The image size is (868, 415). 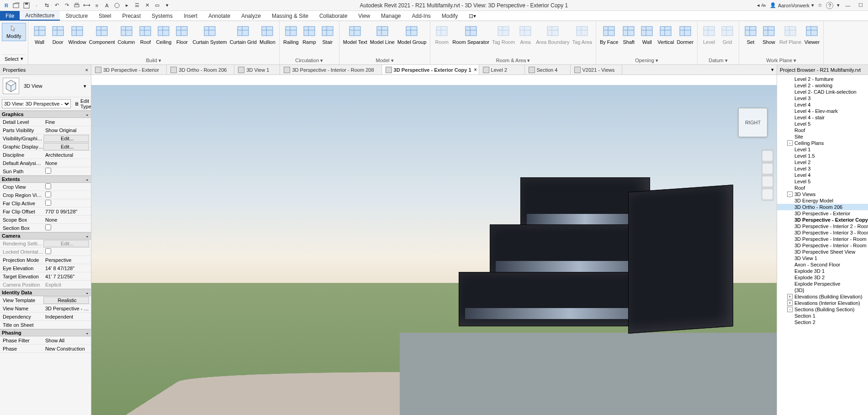 What do you see at coordinates (67, 212) in the screenshot?
I see `property-value: 770' 0 99/128"` at bounding box center [67, 212].